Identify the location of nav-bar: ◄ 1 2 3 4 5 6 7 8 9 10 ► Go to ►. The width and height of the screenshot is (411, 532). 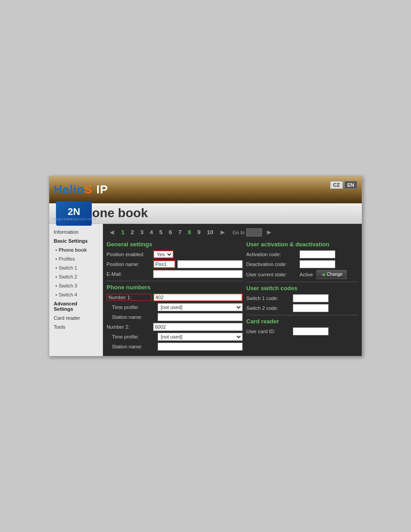
(232, 232).